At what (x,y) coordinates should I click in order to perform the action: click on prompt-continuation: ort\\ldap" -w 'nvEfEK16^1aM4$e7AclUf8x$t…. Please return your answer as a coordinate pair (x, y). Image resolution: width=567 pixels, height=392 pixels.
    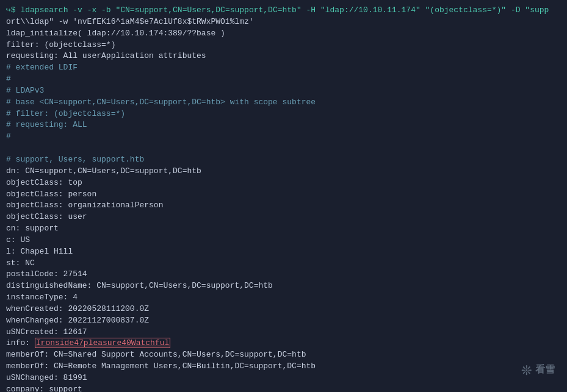
    Looking at the image, I should click on (283, 22).